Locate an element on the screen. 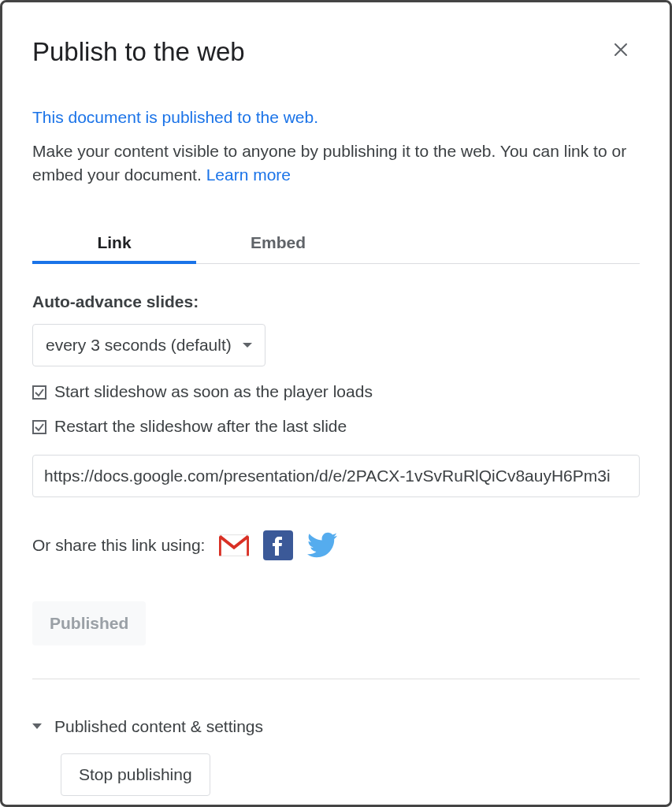 The height and width of the screenshot is (807, 672). checkbox-start-on-load is located at coordinates (39, 392).